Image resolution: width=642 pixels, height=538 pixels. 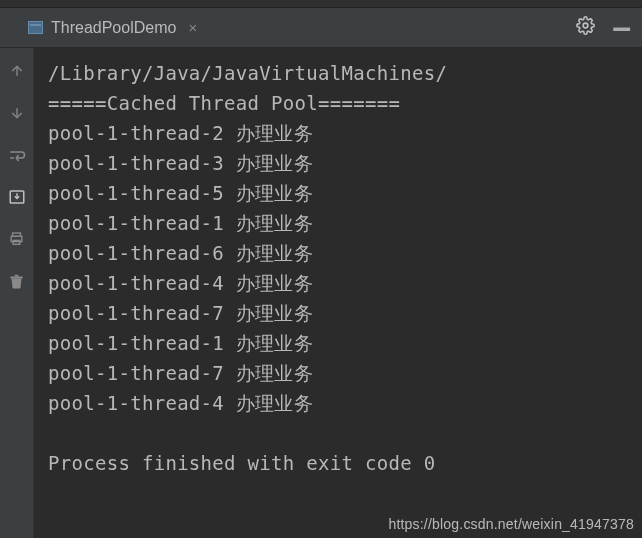 What do you see at coordinates (180, 193) in the screenshot?
I see `console-line: pool-1-thread-5 办理业务` at bounding box center [180, 193].